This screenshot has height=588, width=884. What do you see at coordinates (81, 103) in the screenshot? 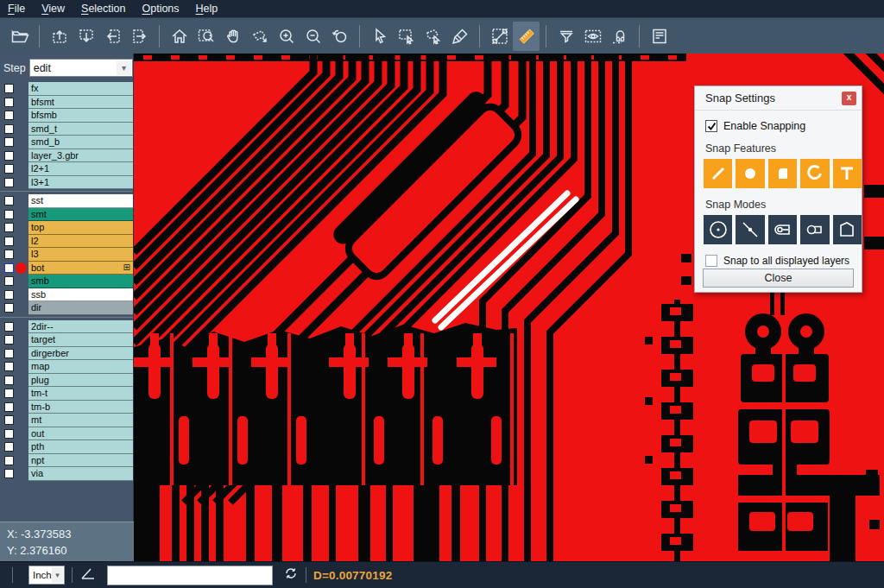
I see `layer-name-strip: bfsmt` at bounding box center [81, 103].